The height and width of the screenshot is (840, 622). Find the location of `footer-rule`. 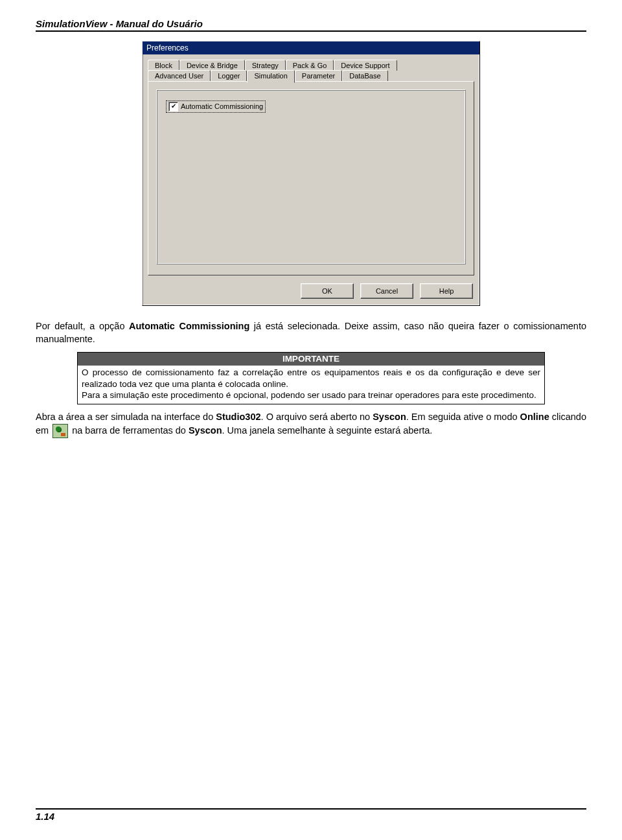

footer-rule is located at coordinates (311, 809).